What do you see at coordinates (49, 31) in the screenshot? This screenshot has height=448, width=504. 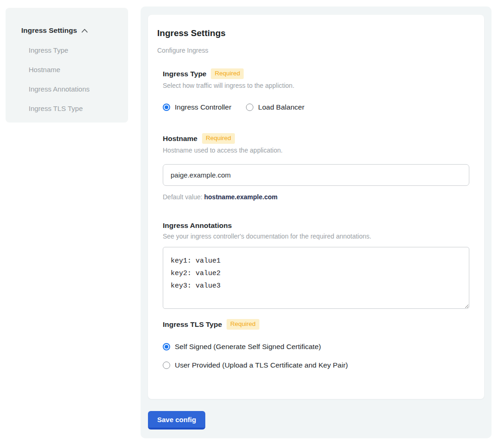 I see `sidebar-section-title: Ingress Settings` at bounding box center [49, 31].